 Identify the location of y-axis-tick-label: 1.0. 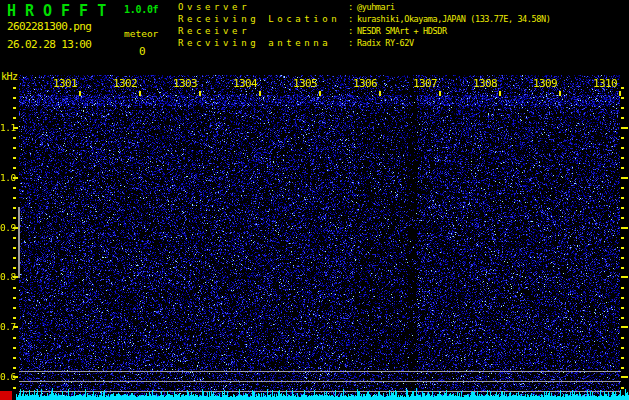
(7, 178).